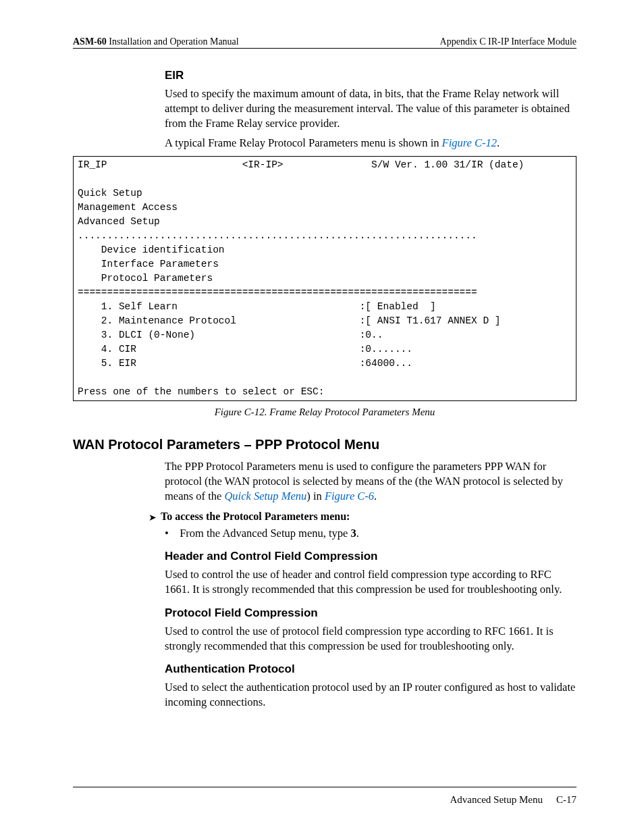  I want to click on arrow-icon: ➤, so click(155, 517).